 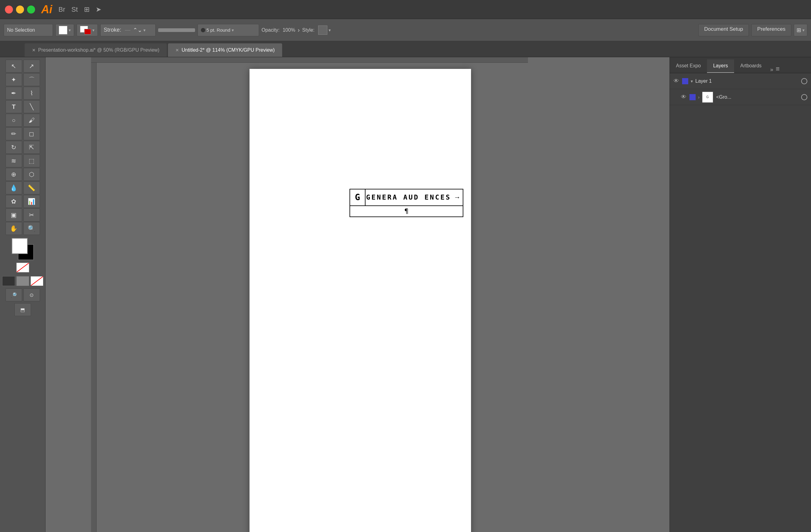 I want to click on fill-mode-dark, so click(x=9, y=281).